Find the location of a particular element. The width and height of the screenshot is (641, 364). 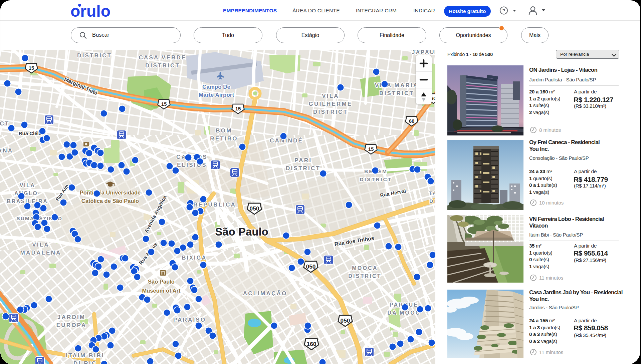

svg-text: DI is located at coordinates (432, 201).